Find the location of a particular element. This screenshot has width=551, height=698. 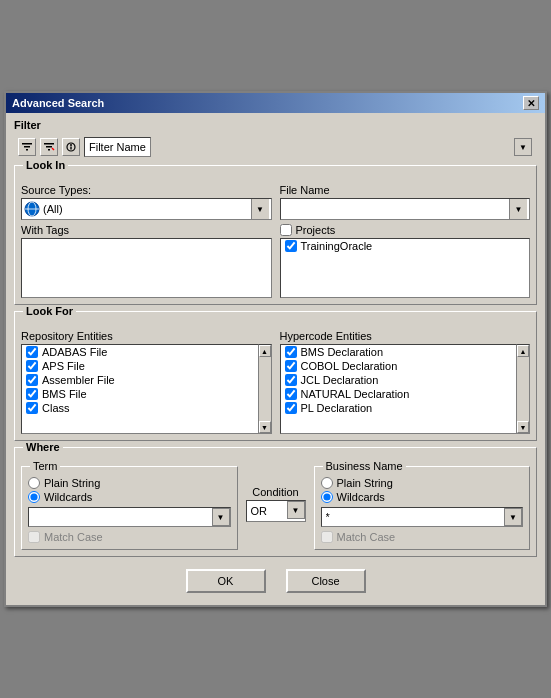

repo-scrollbar: ▲ ▼ is located at coordinates (265, 389).